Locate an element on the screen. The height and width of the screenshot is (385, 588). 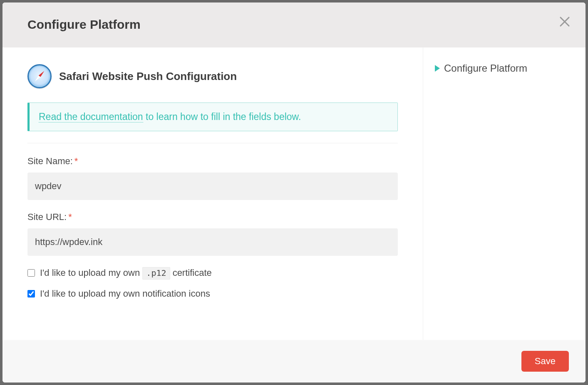
close-button is located at coordinates (565, 22).